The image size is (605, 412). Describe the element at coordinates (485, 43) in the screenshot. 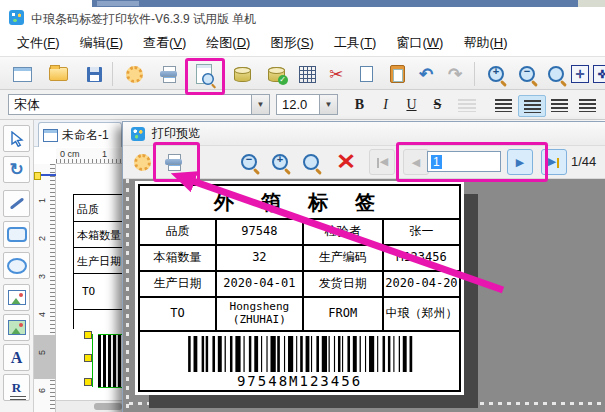

I see `menu-help: 帮助(H)` at that location.